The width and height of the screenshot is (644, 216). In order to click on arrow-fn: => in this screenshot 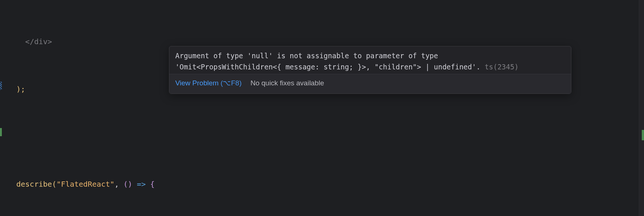, I will do `click(141, 184)`.